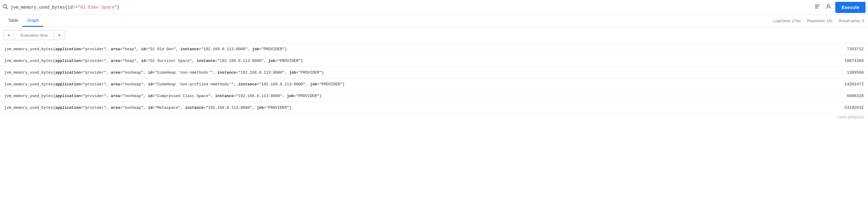 Image resolution: width=868 pixels, height=217 pixels. I want to click on search-icon, so click(5, 7).